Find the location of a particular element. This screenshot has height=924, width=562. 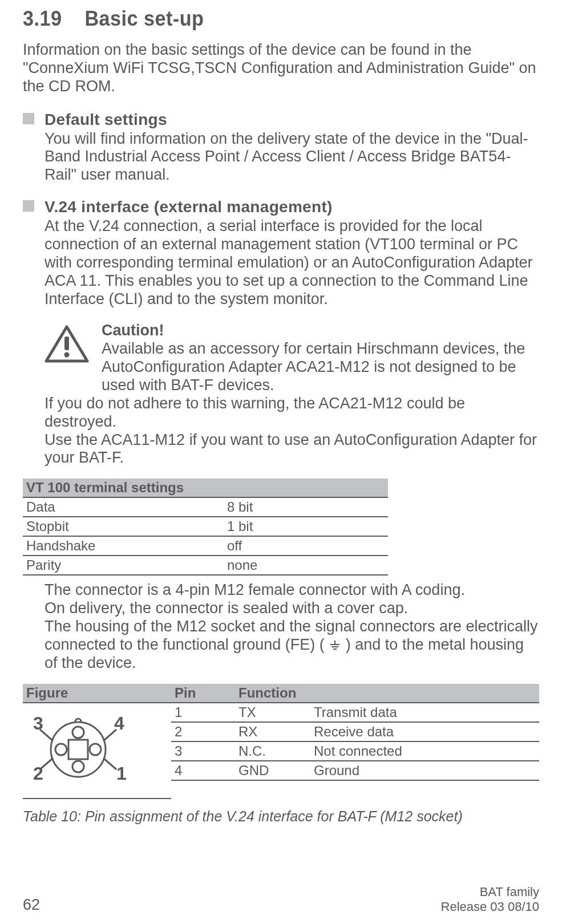

pin-signal: TX is located at coordinates (273, 713).